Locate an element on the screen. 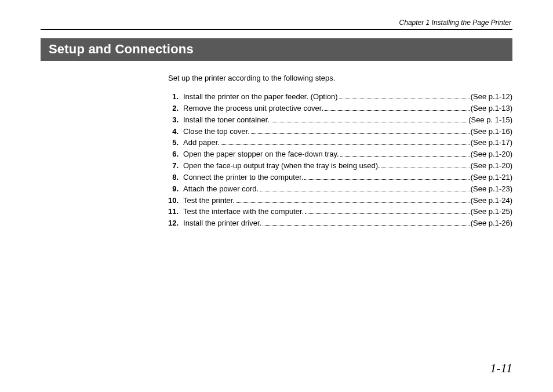 This screenshot has width=553, height=392. step-page-ref: (See p.1-23) is located at coordinates (492, 189).